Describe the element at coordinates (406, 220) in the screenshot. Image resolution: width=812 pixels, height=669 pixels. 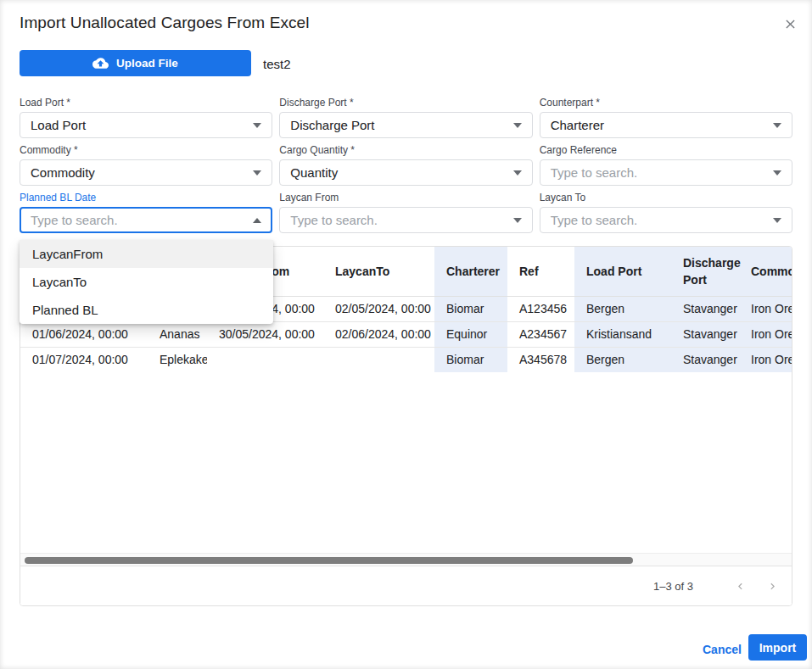
I see `laycan-from-select: Type to search.` at that location.